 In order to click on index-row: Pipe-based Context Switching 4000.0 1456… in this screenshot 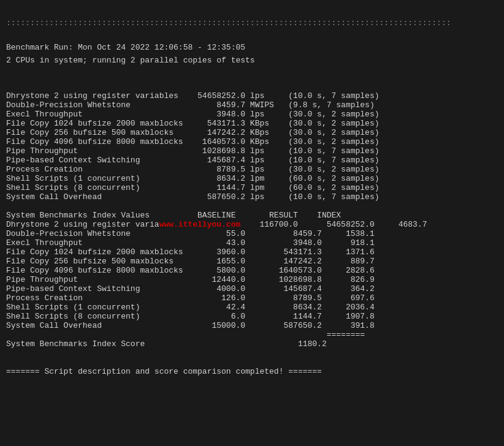, I will do `click(252, 289)`.